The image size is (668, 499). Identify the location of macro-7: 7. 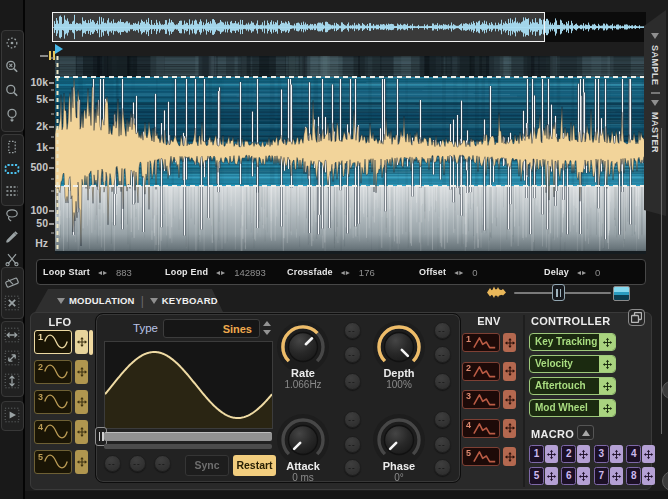
(608, 476).